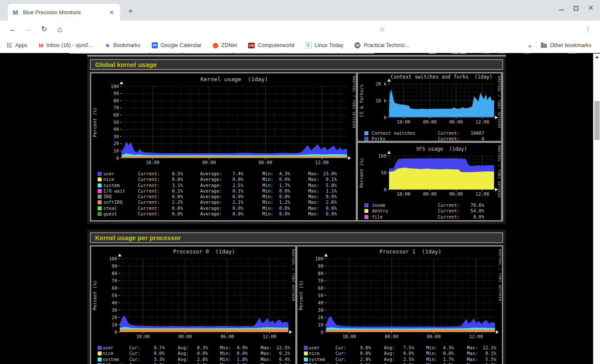 The image size is (600, 364). I want to click on apps-grid-icon, so click(10, 45).